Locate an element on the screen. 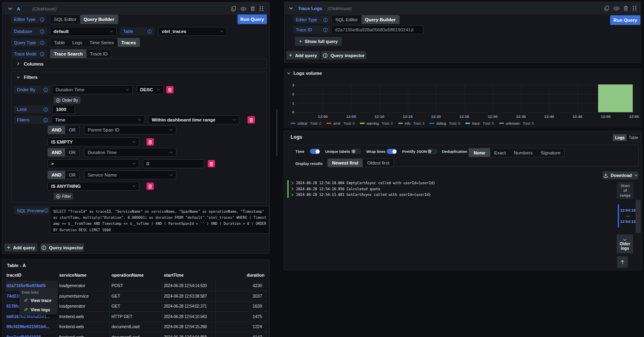 The height and width of the screenshot is (337, 644). split-pane-divider is located at coordinates (277, 133).